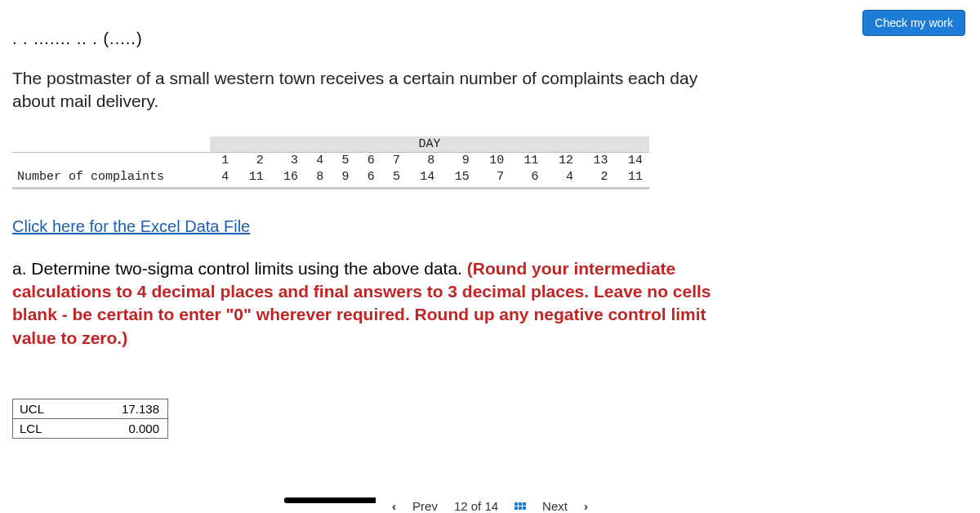 The width and height of the screenshot is (980, 513). What do you see at coordinates (52, 429) in the screenshot?
I see `lcl-label: LCL` at bounding box center [52, 429].